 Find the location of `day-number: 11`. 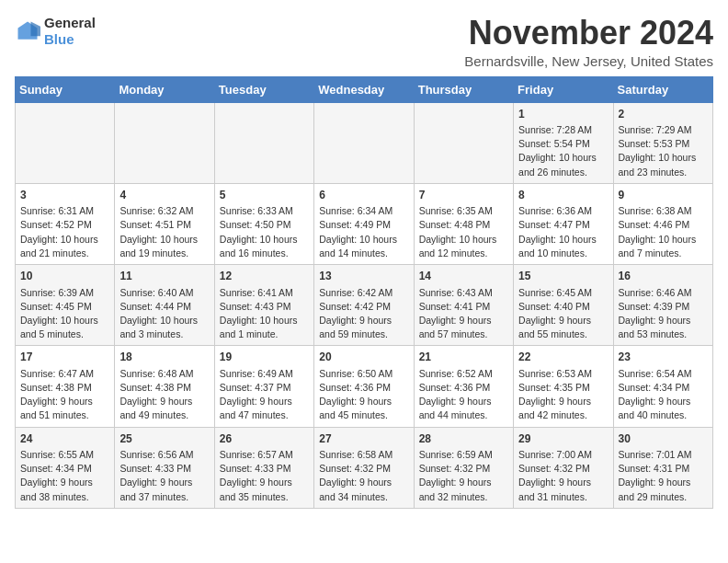

day-number: 11 is located at coordinates (164, 276).